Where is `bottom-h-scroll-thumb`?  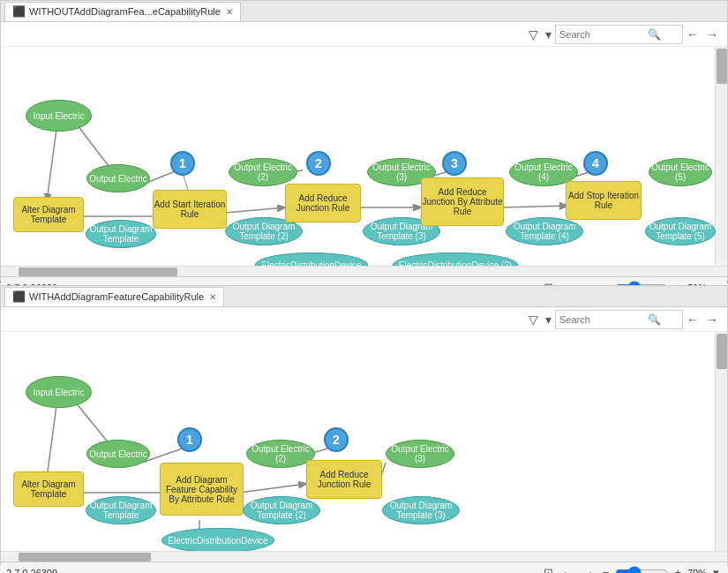
bottom-h-scroll-thumb is located at coordinates (85, 557).